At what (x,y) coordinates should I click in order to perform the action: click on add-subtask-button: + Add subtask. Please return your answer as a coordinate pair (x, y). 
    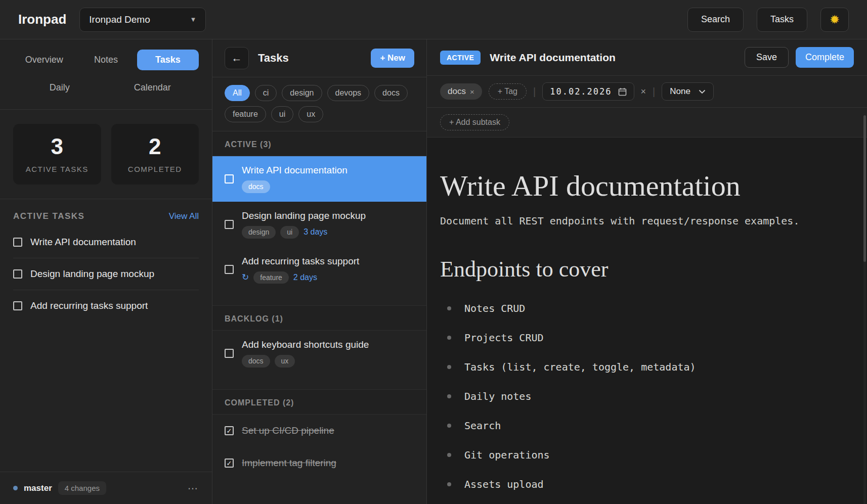
    Looking at the image, I should click on (474, 122).